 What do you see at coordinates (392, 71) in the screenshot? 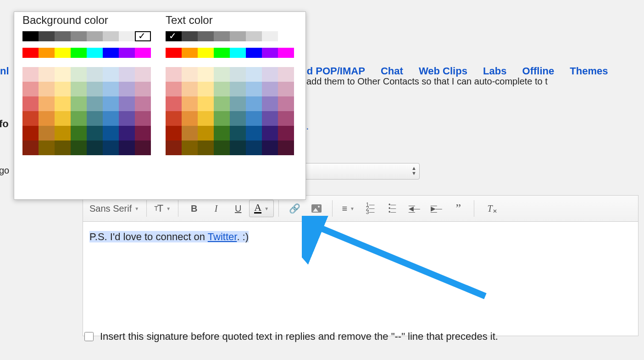
I see `tab-chat: Chat` at bounding box center [392, 71].